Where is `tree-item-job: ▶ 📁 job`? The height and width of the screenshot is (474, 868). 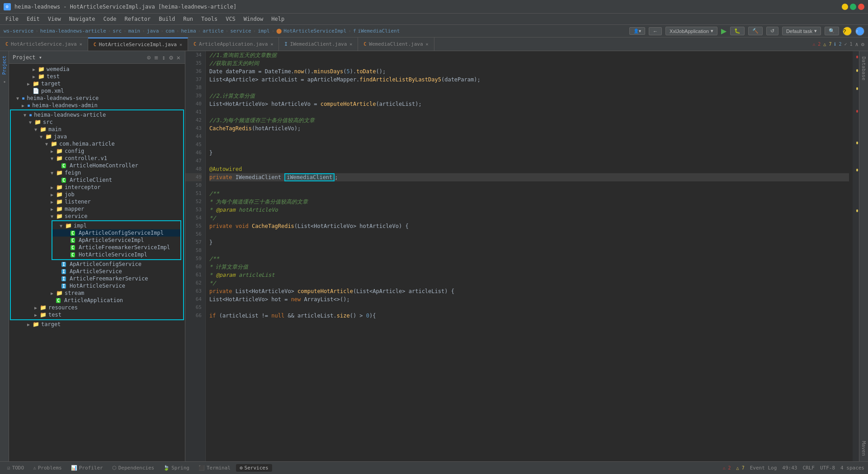
tree-item-job: ▶ 📁 job is located at coordinates (97, 194).